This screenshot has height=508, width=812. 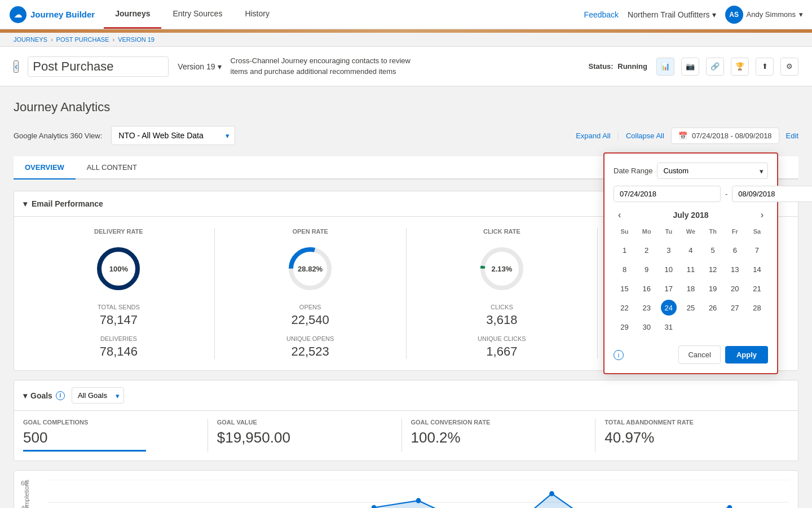 What do you see at coordinates (669, 327) in the screenshot?
I see `cal-day-31: 31` at bounding box center [669, 327].